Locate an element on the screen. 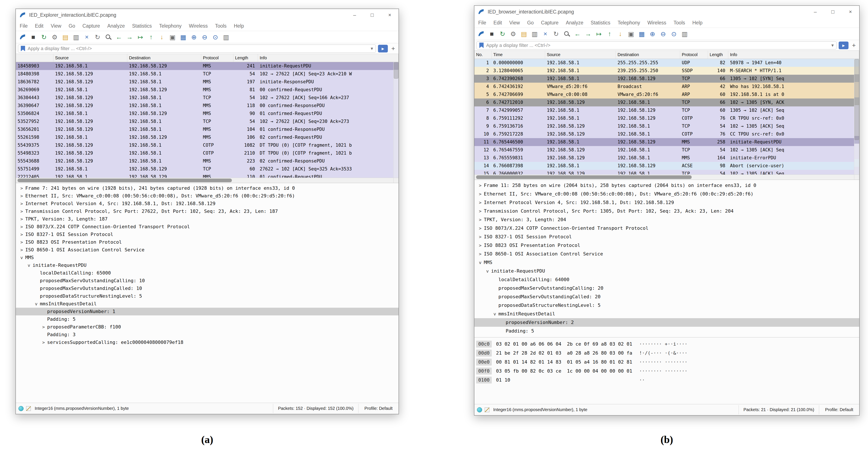 Image resolution: width=868 pixels, height=458 pixels. detail-line: Padding: 3 is located at coordinates (207, 335).